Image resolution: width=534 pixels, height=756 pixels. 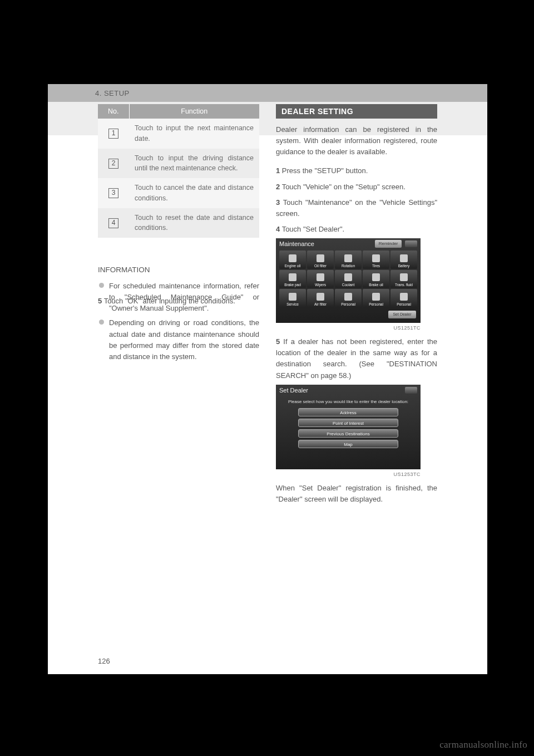 What do you see at coordinates (320, 304) in the screenshot?
I see `cell-label: Air filter` at bounding box center [320, 304].